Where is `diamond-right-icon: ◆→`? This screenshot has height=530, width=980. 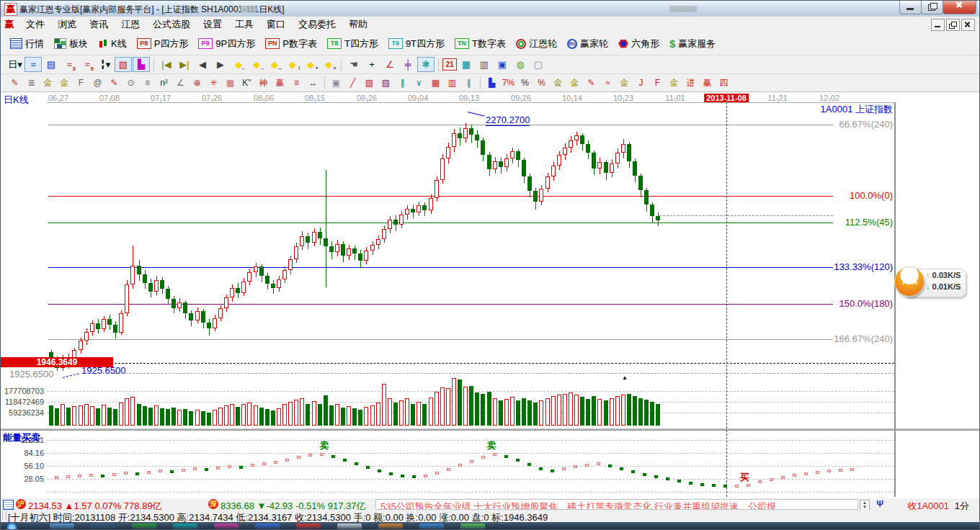
diamond-right-icon: ◆→ is located at coordinates (257, 65).